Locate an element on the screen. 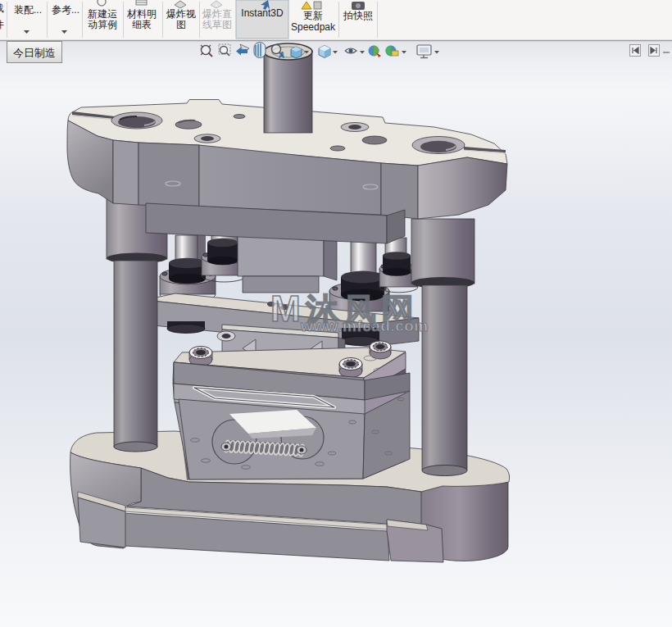 This screenshot has height=627, width=672. svg-text: 细表 is located at coordinates (142, 25).